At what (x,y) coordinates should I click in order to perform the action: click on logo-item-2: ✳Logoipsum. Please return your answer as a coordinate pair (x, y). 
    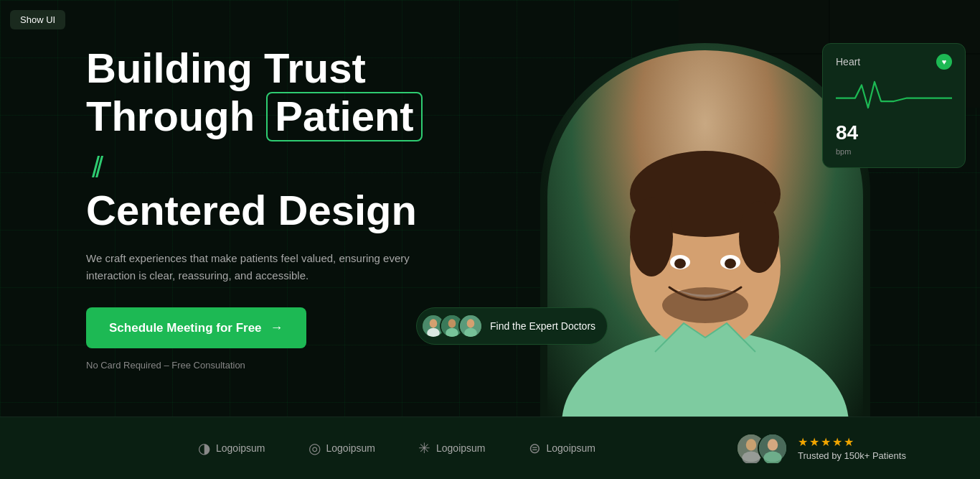
    Looking at the image, I should click on (452, 448).